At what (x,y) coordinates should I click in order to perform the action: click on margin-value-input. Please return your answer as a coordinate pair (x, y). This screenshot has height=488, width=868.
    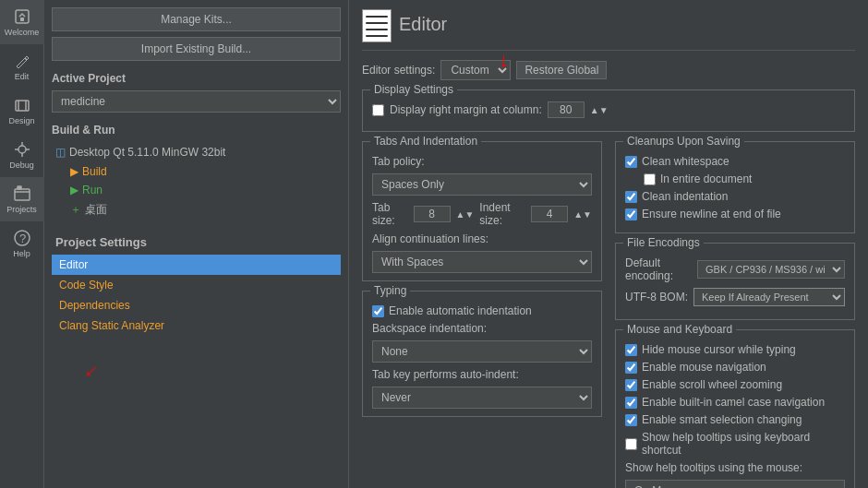
    Looking at the image, I should click on (566, 110).